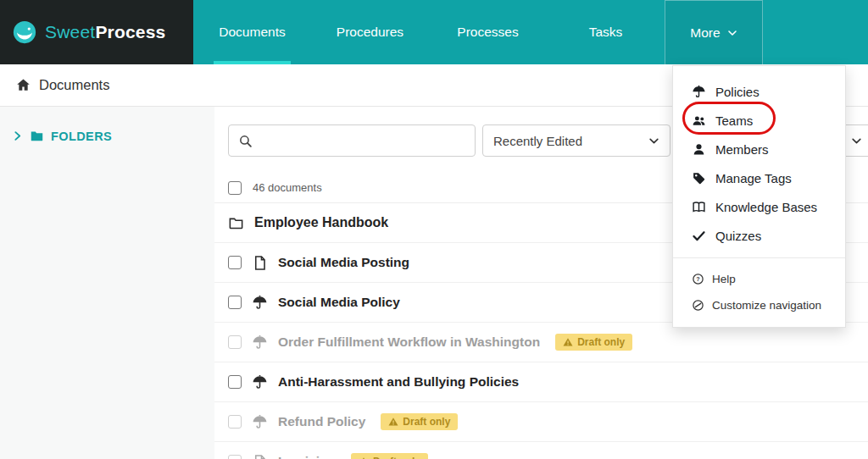  What do you see at coordinates (605, 32) in the screenshot?
I see `tab-tasks: Tasks` at bounding box center [605, 32].